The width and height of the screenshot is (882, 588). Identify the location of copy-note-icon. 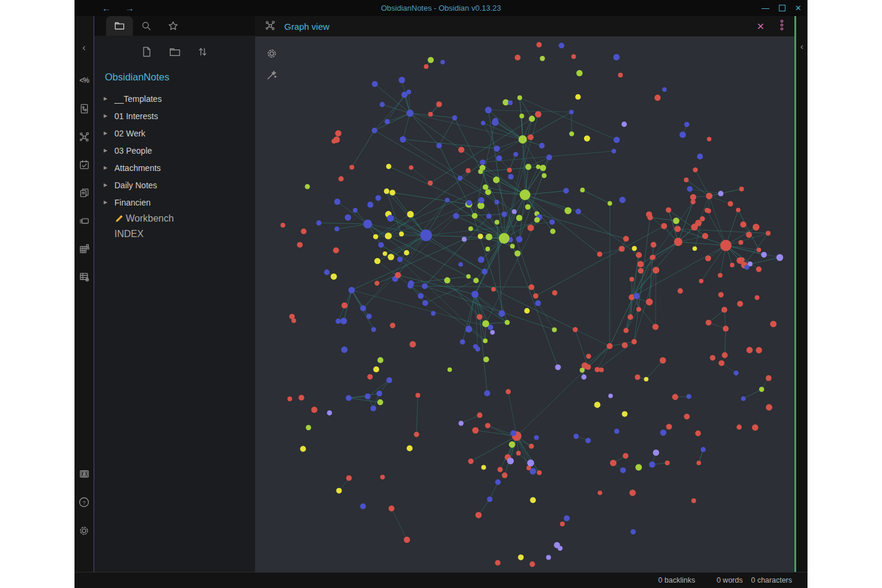
(84, 192).